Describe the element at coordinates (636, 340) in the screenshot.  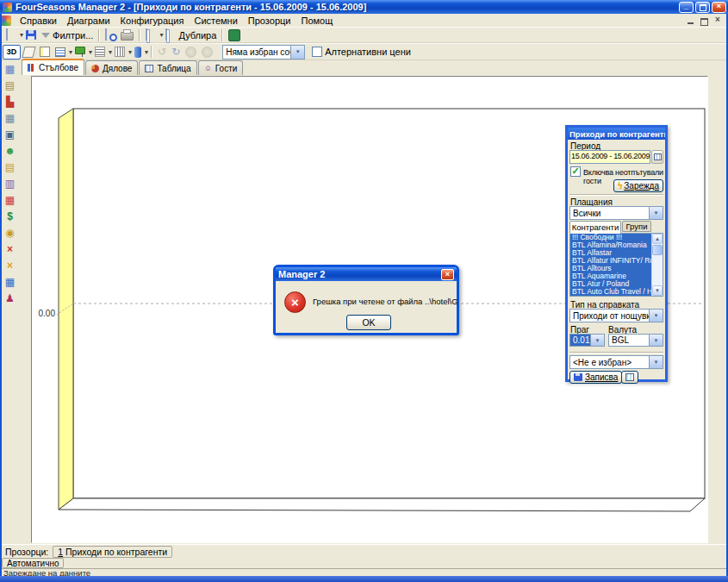
I see `currency-select: BGL ▼` at that location.